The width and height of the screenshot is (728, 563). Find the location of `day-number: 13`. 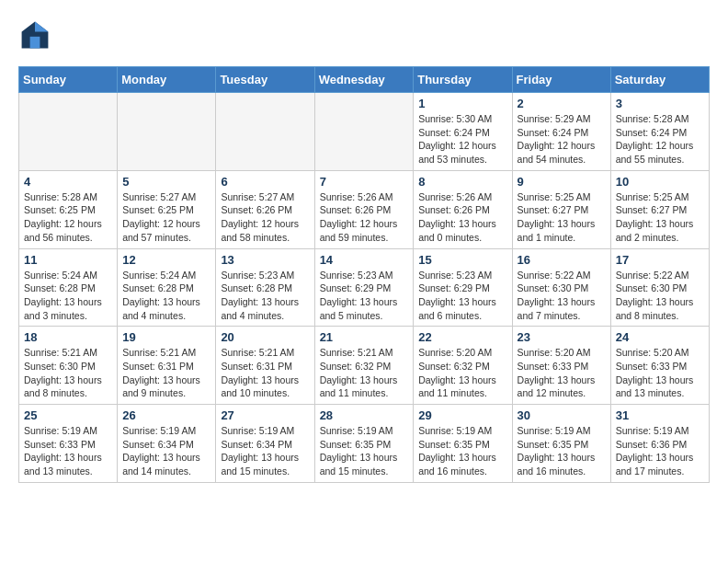

day-number: 13 is located at coordinates (265, 259).